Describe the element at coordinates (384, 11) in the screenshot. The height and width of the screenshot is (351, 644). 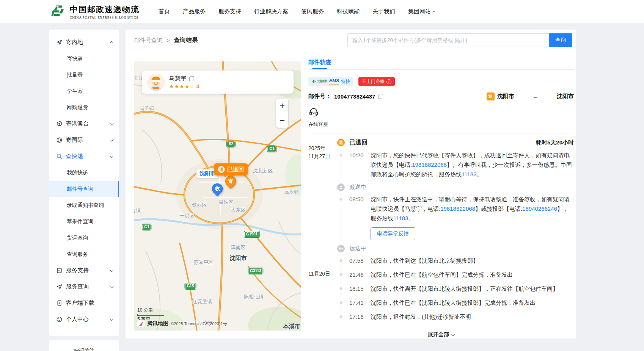
I see `nav-item-6: 关于我们` at that location.